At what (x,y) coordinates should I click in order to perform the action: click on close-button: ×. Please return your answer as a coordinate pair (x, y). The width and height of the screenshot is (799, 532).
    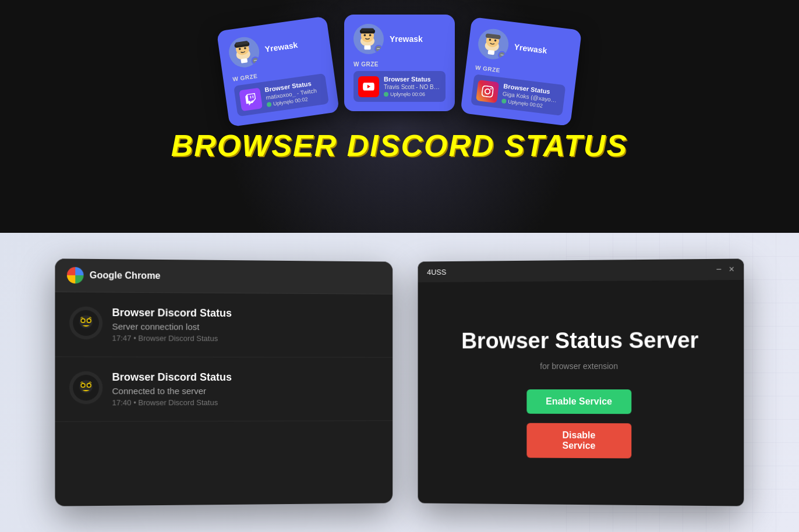
    Looking at the image, I should click on (731, 269).